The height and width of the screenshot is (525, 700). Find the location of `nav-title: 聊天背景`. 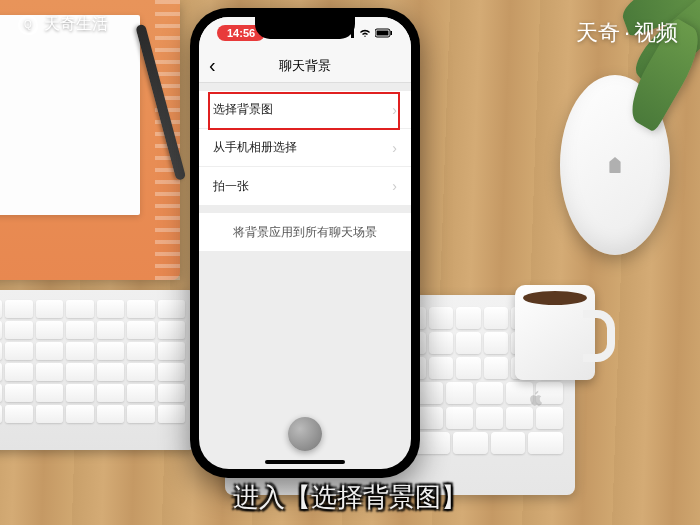

nav-title: 聊天背景 is located at coordinates (305, 66).